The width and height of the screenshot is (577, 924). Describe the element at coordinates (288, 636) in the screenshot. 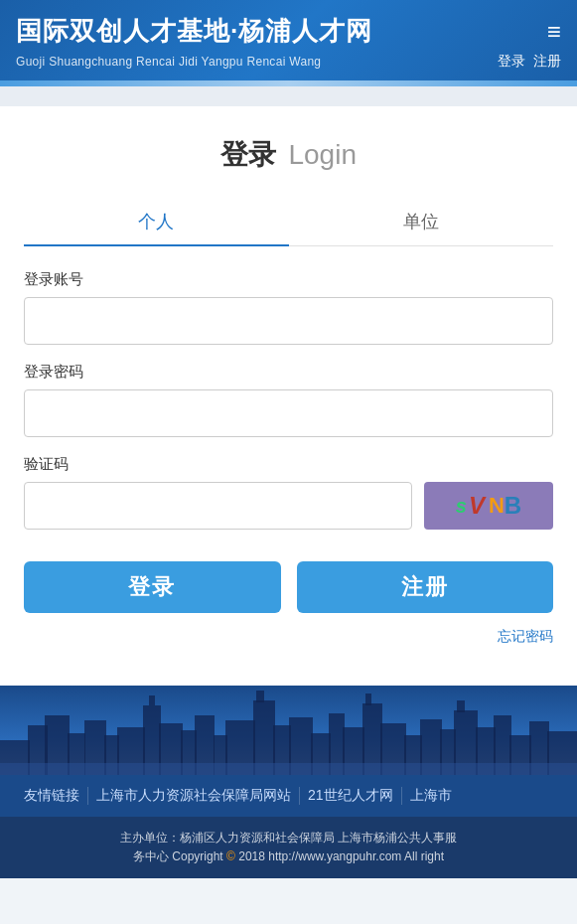

I see `forgot-row: 忘记密码` at that location.